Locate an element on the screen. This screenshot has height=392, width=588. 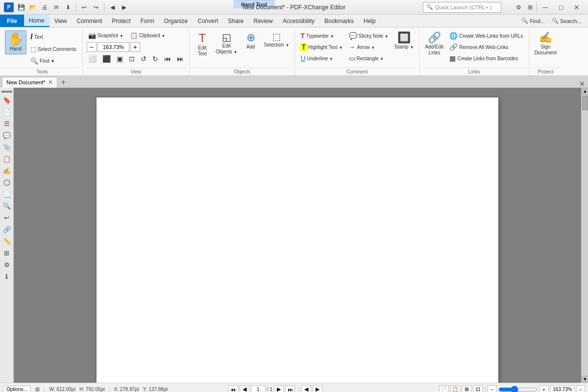
status-zoom-in: + is located at coordinates (544, 389).